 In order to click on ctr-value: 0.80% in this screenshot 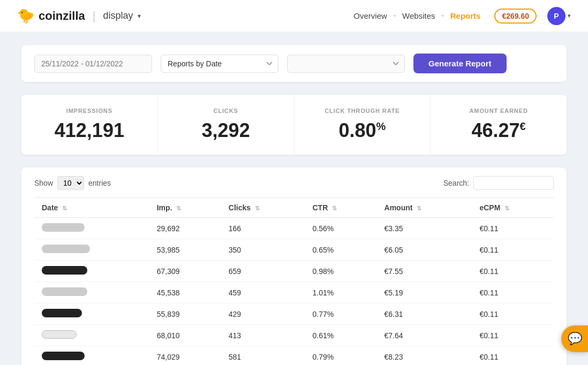, I will do `click(363, 131)`.